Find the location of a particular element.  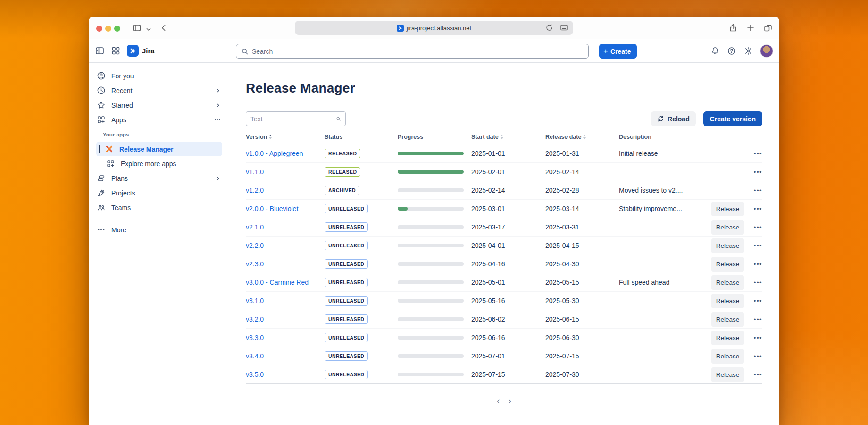

column-header-start-date: Start date is located at coordinates (509, 137).